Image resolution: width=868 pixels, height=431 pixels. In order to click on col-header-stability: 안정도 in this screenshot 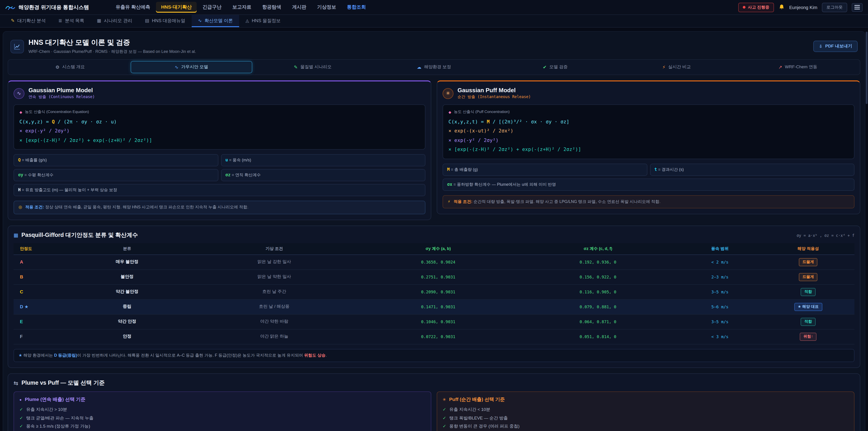, I will do `click(39, 249)`.